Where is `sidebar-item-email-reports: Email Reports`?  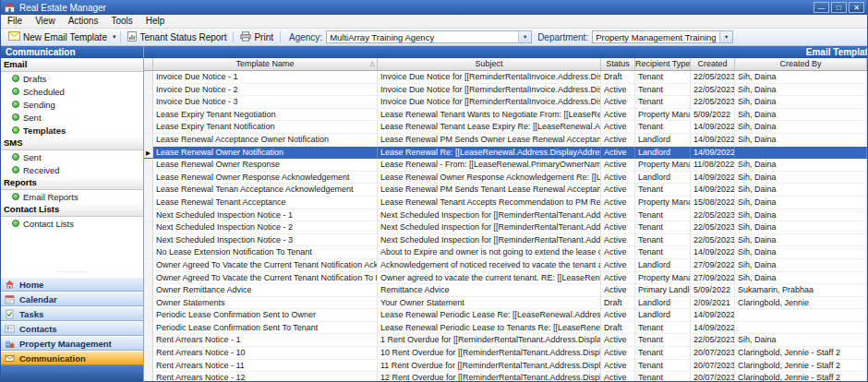 sidebar-item-email-reports: Email Reports is located at coordinates (72, 197).